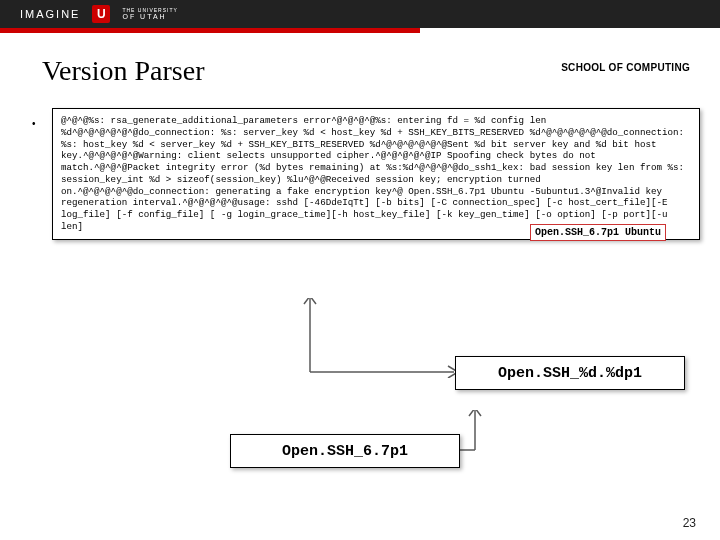 This screenshot has width=720, height=540. I want to click on university-name: THE UNIVERSITY OF UTAH, so click(150, 14).